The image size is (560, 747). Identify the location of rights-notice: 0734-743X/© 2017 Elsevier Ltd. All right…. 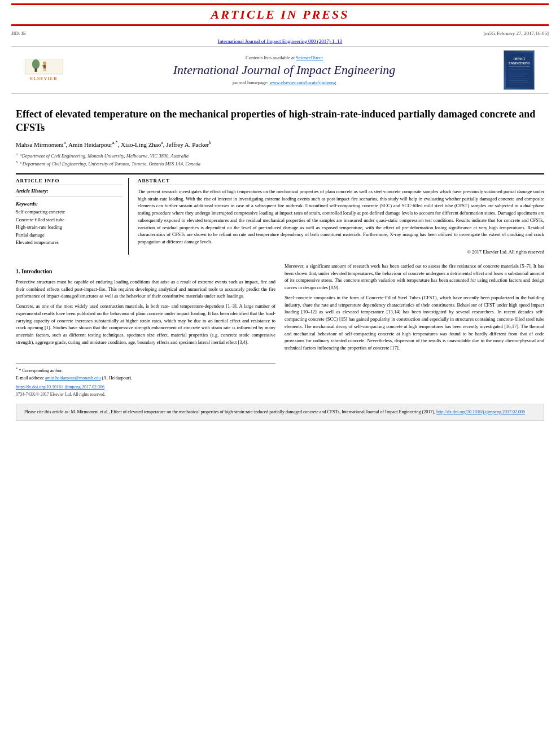
(146, 395).